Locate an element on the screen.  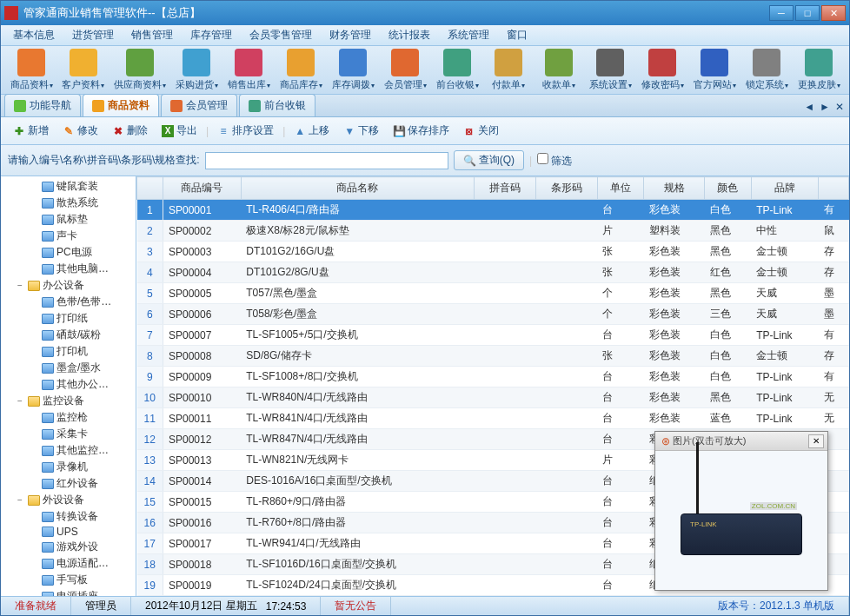
export-button: X导出 is located at coordinates (179, 130).